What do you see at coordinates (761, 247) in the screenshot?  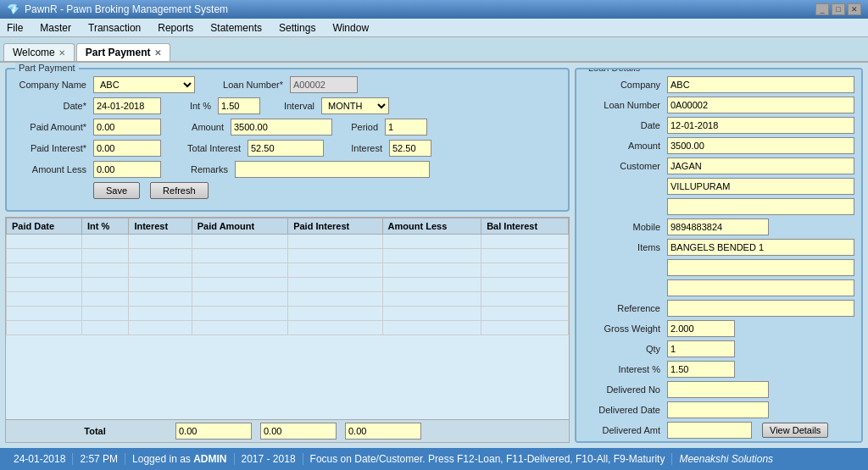 I see `ld-items-value` at bounding box center [761, 247].